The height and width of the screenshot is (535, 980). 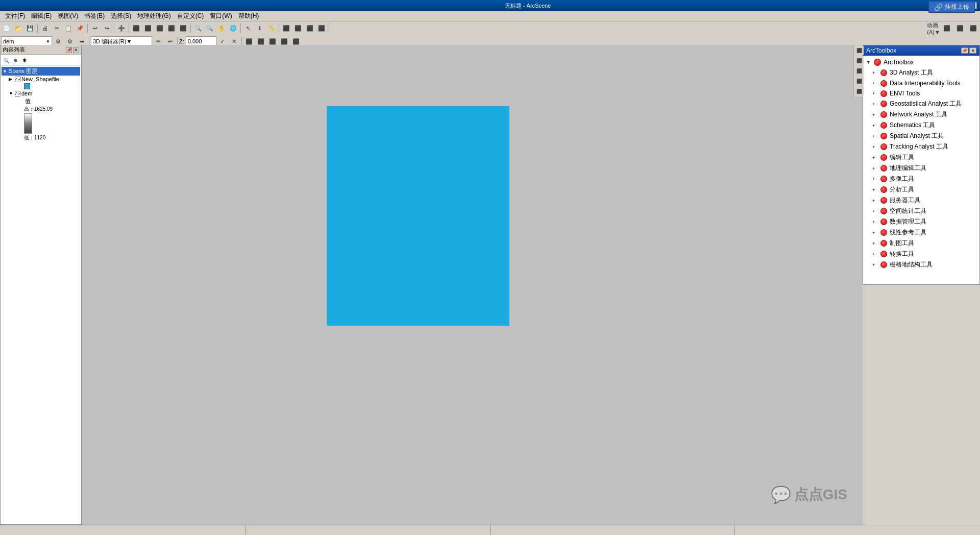 What do you see at coordinates (875, 201) in the screenshot?
I see `tool-expand-12: +` at bounding box center [875, 201].